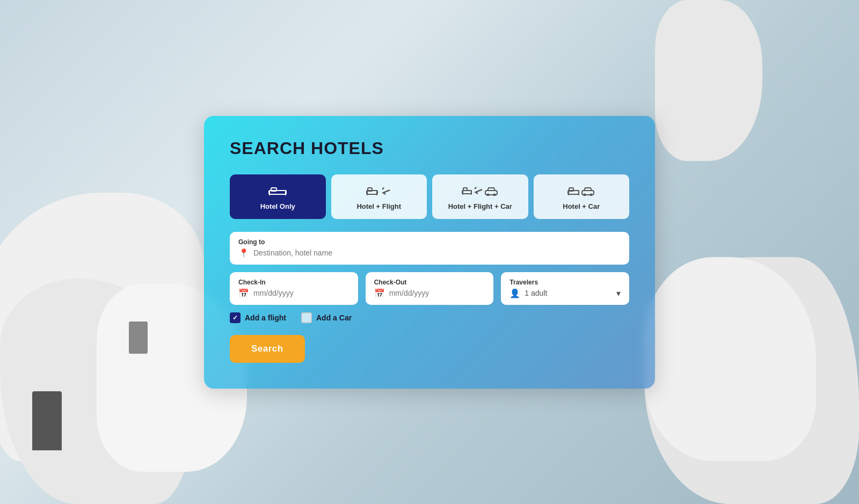 Image resolution: width=859 pixels, height=504 pixels. What do you see at coordinates (430, 248) in the screenshot?
I see `going-to-row: Going to 📍` at bounding box center [430, 248].